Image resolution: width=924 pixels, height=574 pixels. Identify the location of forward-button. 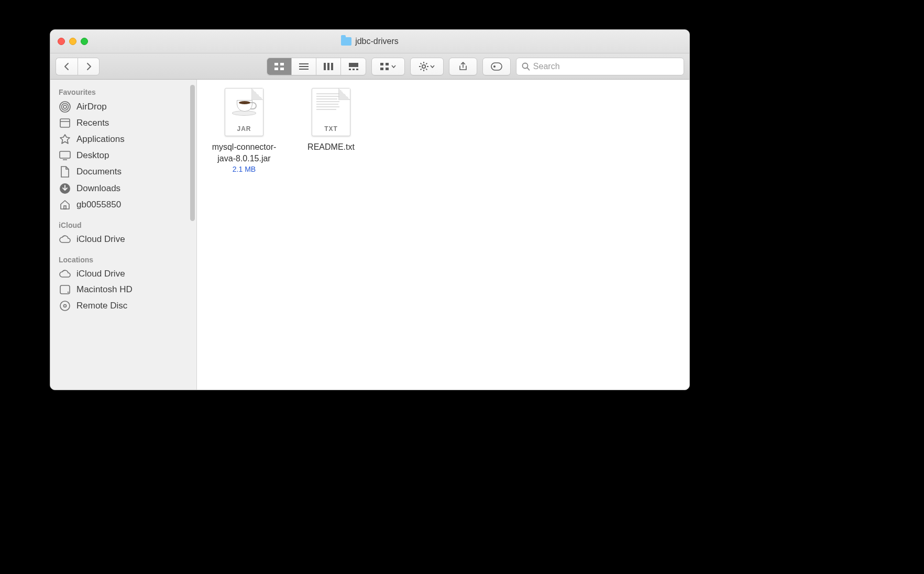
(89, 67).